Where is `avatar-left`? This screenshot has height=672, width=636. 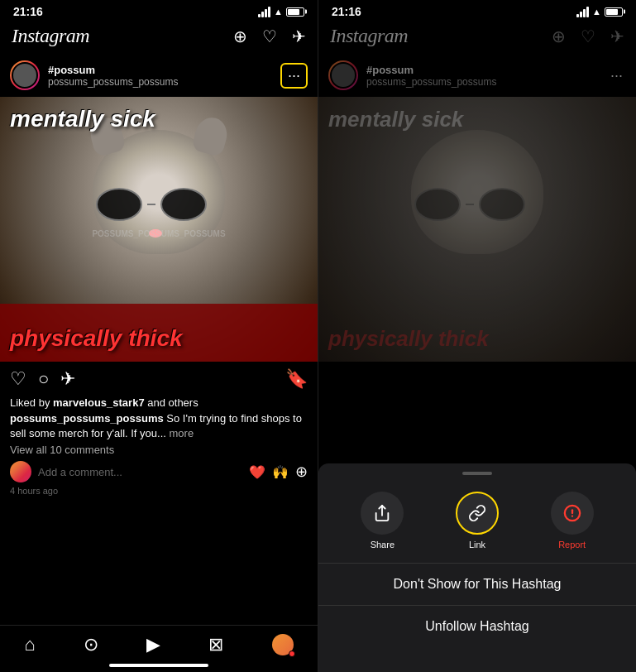 avatar-left is located at coordinates (25, 75).